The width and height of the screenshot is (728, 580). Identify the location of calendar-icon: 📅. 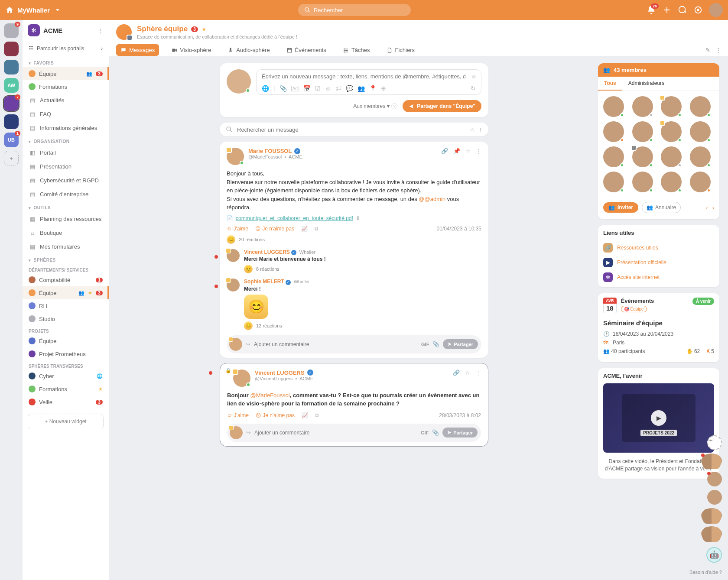
(307, 88).